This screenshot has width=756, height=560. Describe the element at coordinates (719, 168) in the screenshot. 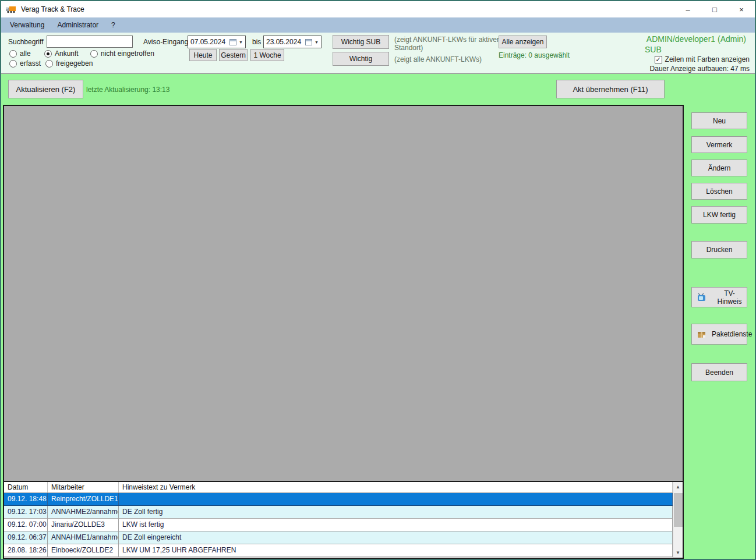

I see `aendern-button: Ändern` at that location.